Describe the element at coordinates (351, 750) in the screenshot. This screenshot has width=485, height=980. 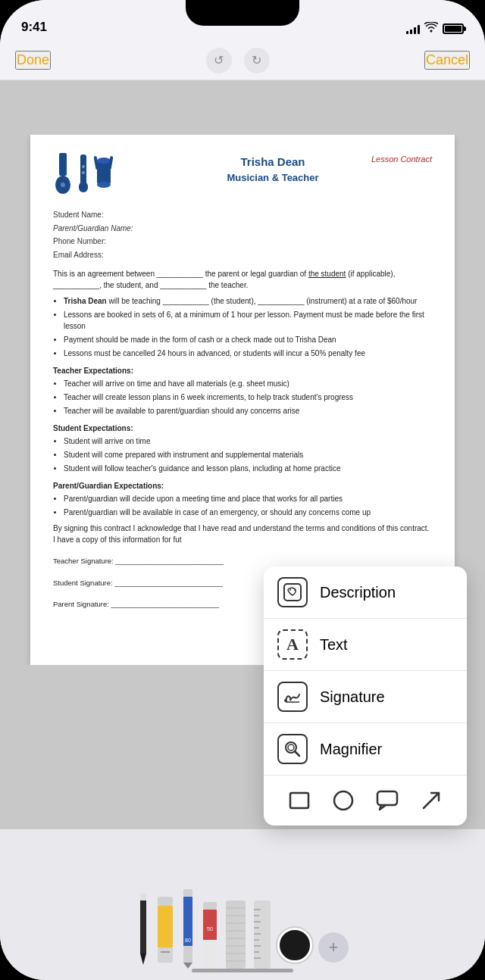
I see `magnifier-label: Magnifier` at that location.